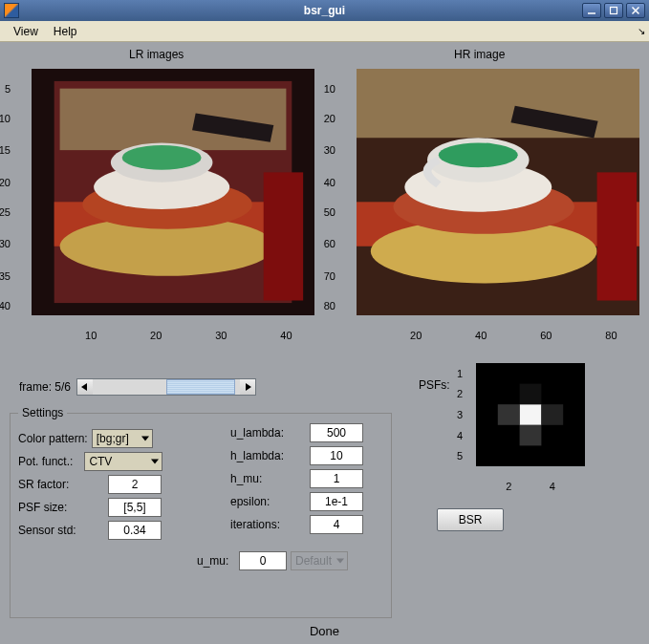 This screenshot has height=644, width=649. Describe the element at coordinates (50, 530) in the screenshot. I see `sensor-std-label: Sensor std:` at that location.